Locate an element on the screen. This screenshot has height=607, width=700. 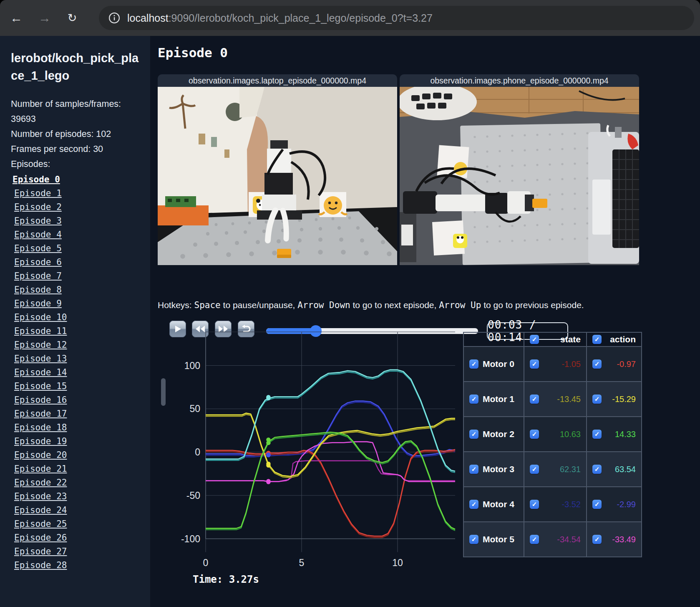
episode-link-episode-25: Episode 25 is located at coordinates (82, 524).